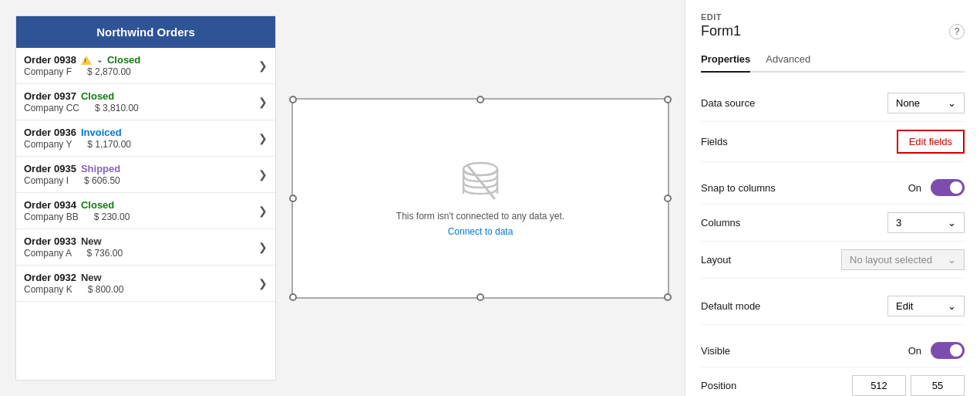 The height and width of the screenshot is (396, 980). I want to click on order-amount: $ 230.00, so click(113, 217).